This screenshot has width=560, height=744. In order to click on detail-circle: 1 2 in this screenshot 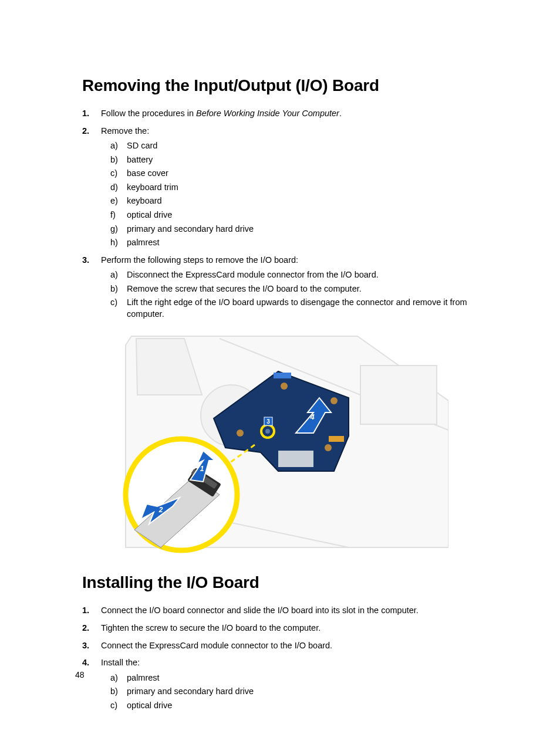, I will do `click(181, 495)`.